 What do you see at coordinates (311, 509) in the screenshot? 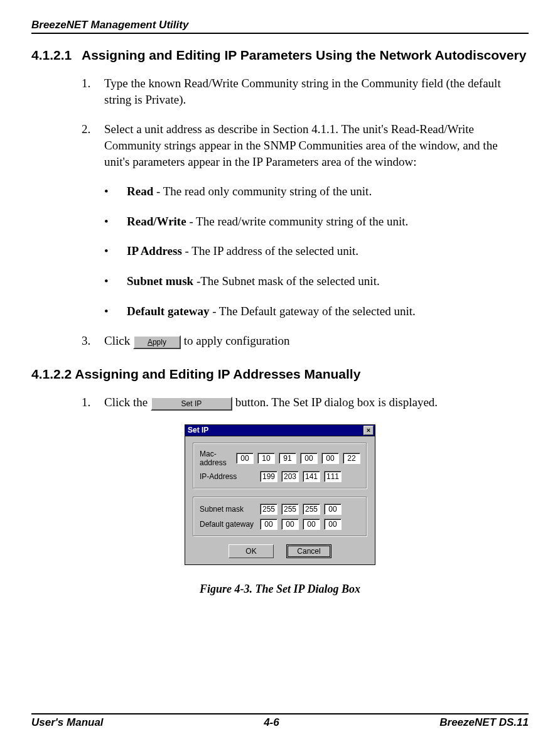
I see `subnet-field-3: 255` at bounding box center [311, 509].